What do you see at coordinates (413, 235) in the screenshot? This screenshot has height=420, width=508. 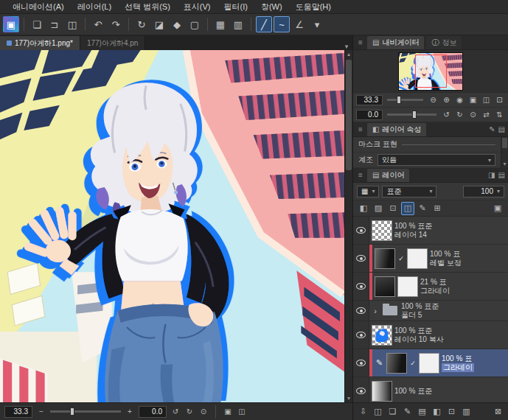 I see `layer-name: 레이어 14` at bounding box center [413, 235].